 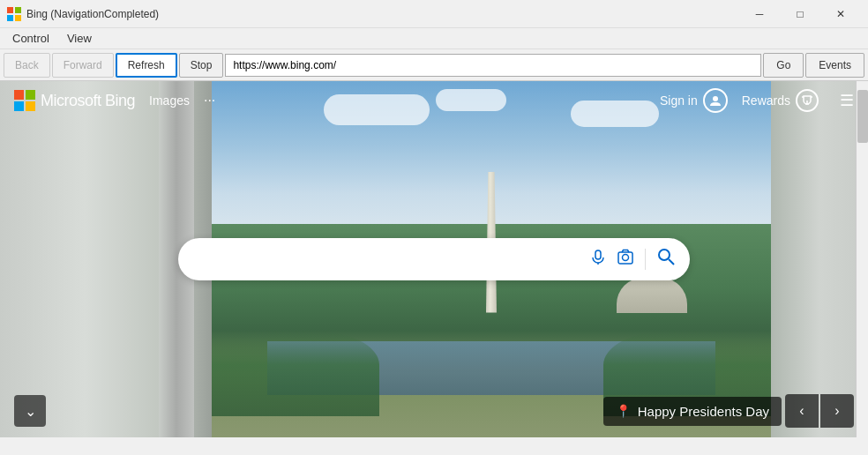 I want to click on location-pill: 📍 Happy Presidents Day, so click(x=692, y=411).